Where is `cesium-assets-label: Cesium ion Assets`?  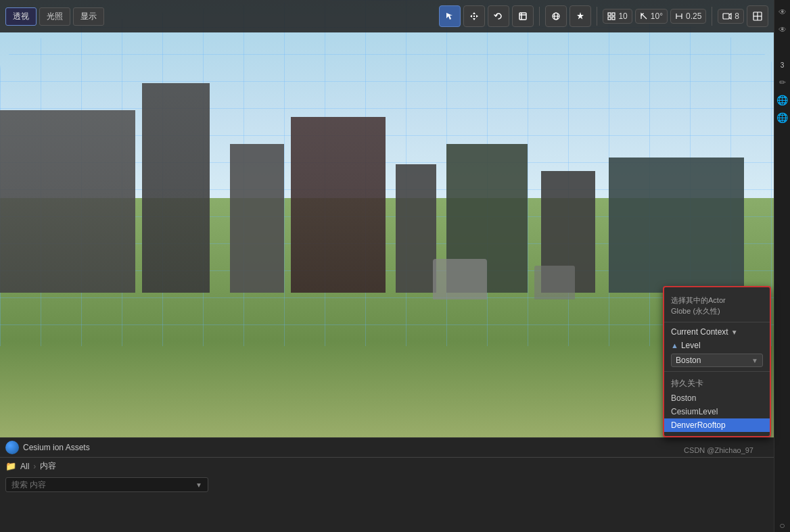 cesium-assets-label: Cesium ion Assets is located at coordinates (57, 448).